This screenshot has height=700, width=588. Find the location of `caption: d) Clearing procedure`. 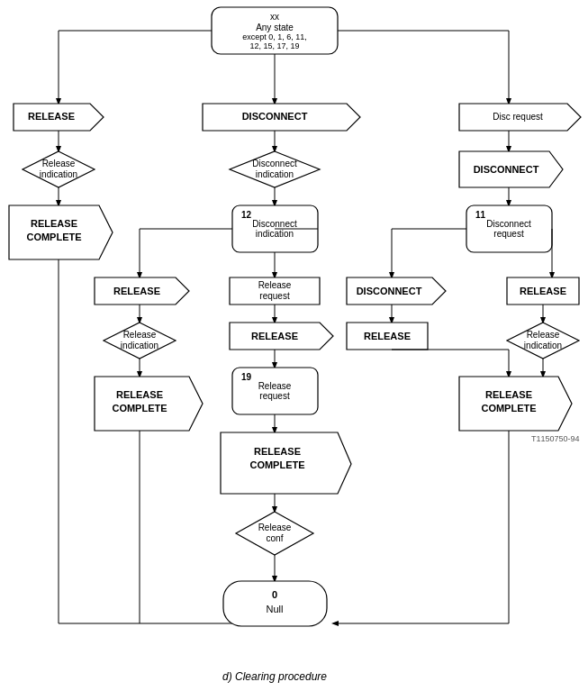

caption: d) Clearing procedure is located at coordinates (275, 677).